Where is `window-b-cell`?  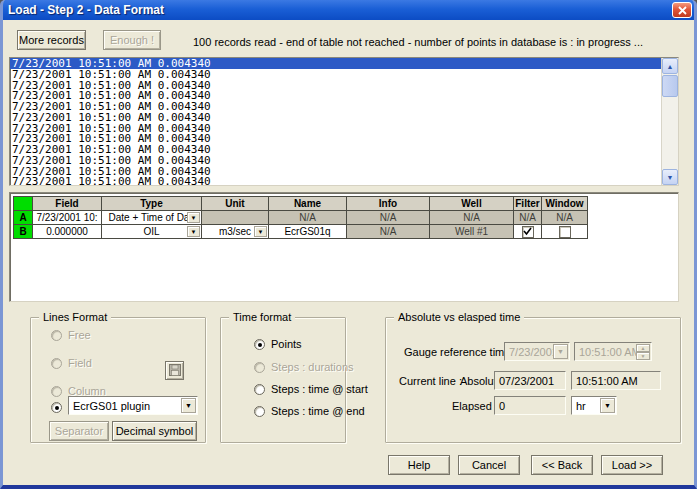
window-b-cell is located at coordinates (565, 232).